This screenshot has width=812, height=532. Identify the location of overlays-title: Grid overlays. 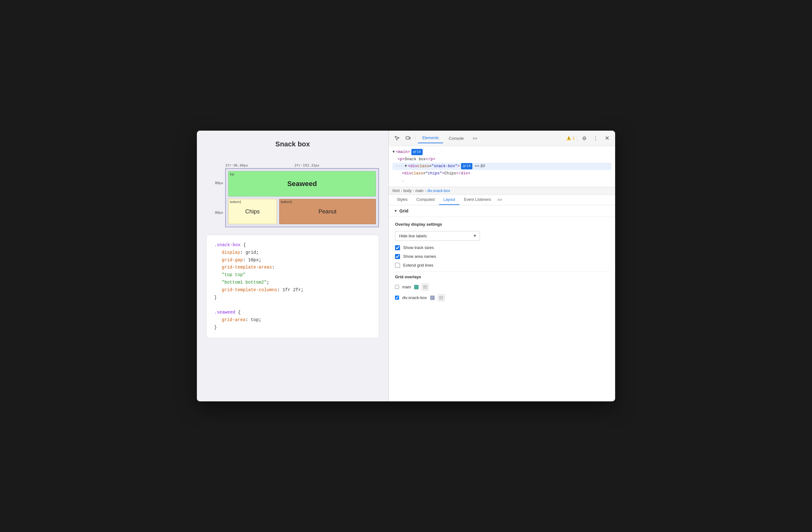
(502, 277).